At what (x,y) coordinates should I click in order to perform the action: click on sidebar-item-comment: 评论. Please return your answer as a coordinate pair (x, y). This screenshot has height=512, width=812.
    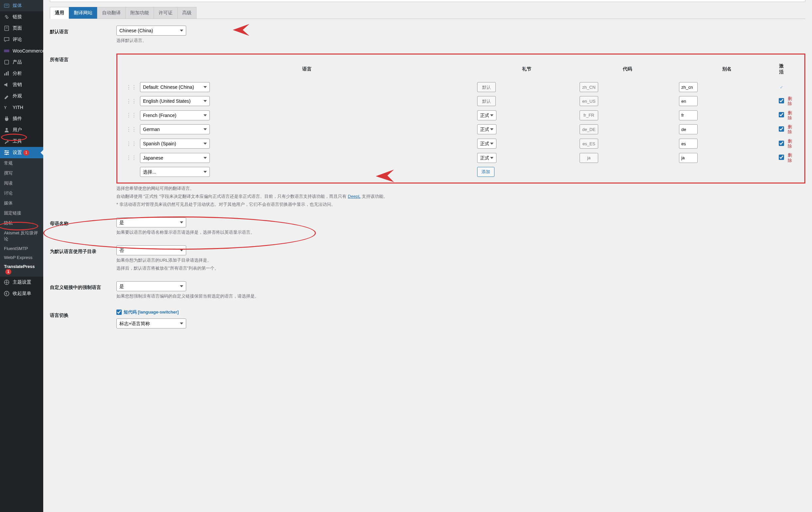
    Looking at the image, I should click on (22, 40).